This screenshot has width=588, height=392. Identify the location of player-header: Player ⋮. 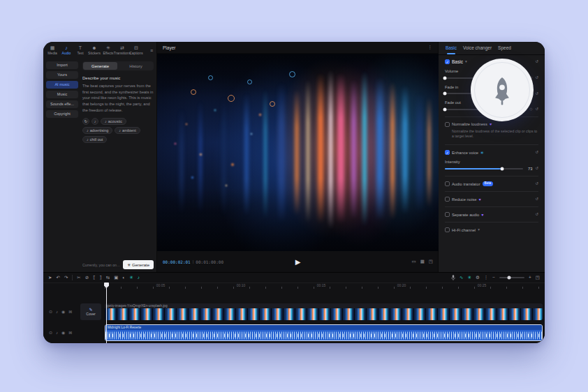
(297, 47).